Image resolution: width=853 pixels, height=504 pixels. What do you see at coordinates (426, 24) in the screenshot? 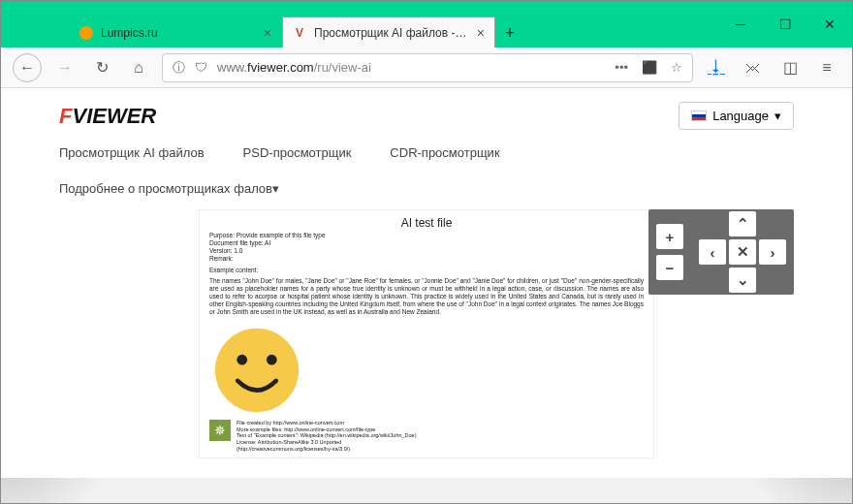
I see `window-titlebar: Lumpics.ru × V Просмотрщик AI файлов -- …` at bounding box center [426, 24].